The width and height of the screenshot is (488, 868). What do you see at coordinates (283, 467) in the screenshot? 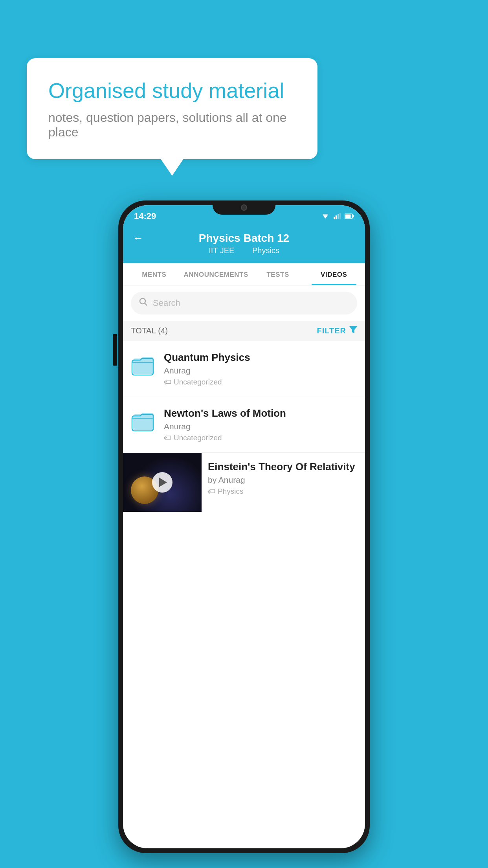
I see `item-title-3: Einstein's Theory Of Relativity` at bounding box center [283, 467].